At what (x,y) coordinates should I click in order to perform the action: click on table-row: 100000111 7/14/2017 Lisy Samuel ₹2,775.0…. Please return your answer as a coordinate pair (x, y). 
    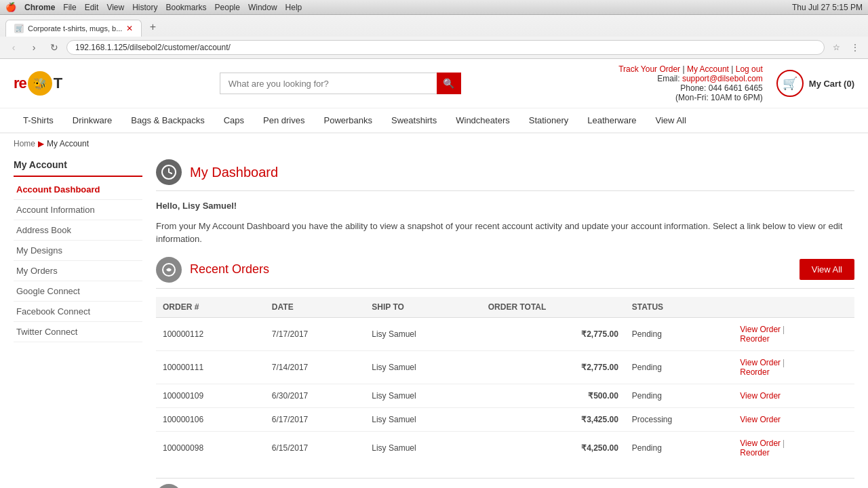
    Looking at the image, I should click on (505, 367).